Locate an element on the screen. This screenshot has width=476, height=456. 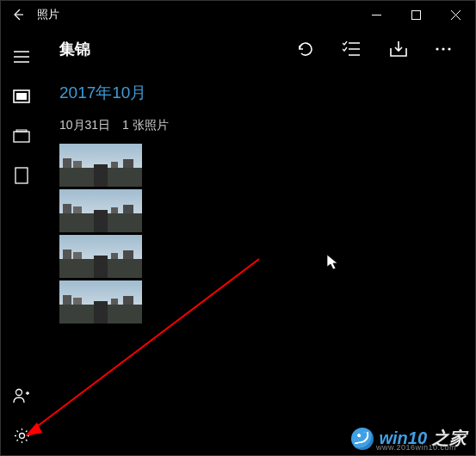
day-date: 10月31日 is located at coordinates (84, 125).